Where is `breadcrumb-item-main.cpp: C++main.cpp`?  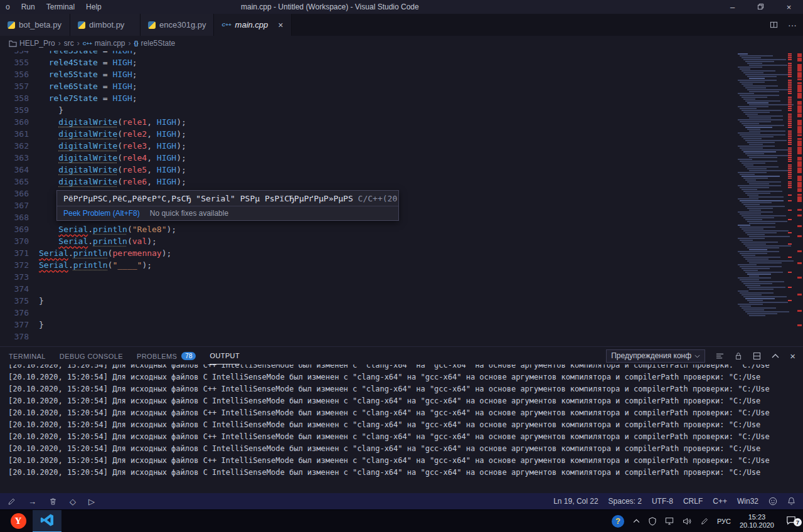
breadcrumb-item-main.cpp: C++main.cpp is located at coordinates (104, 43).